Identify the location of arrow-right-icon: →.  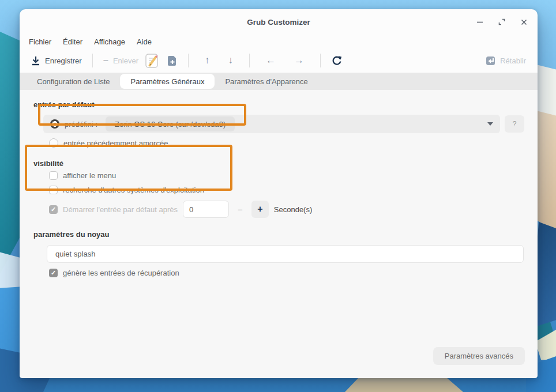
(299, 61).